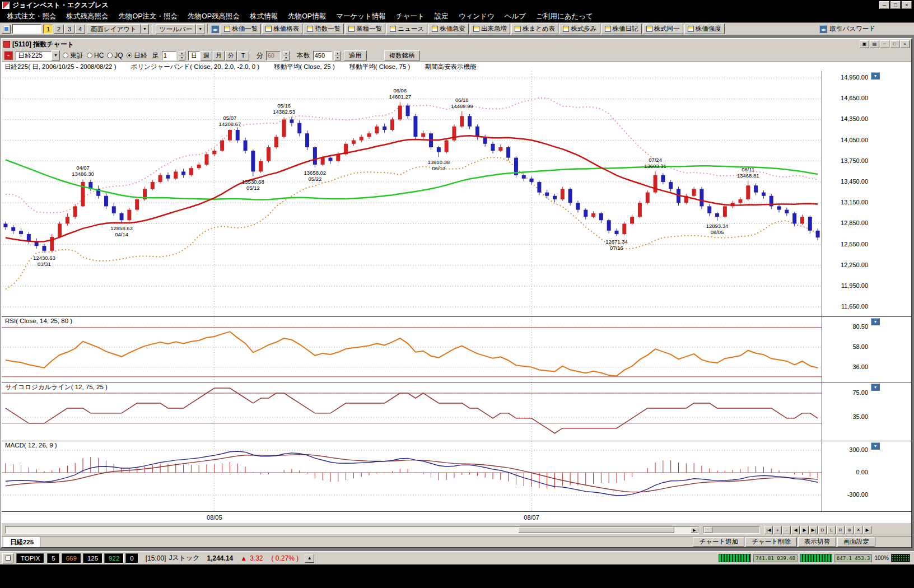 This screenshot has height=588, width=914. I want to click on minimize-button: ─, so click(884, 5).